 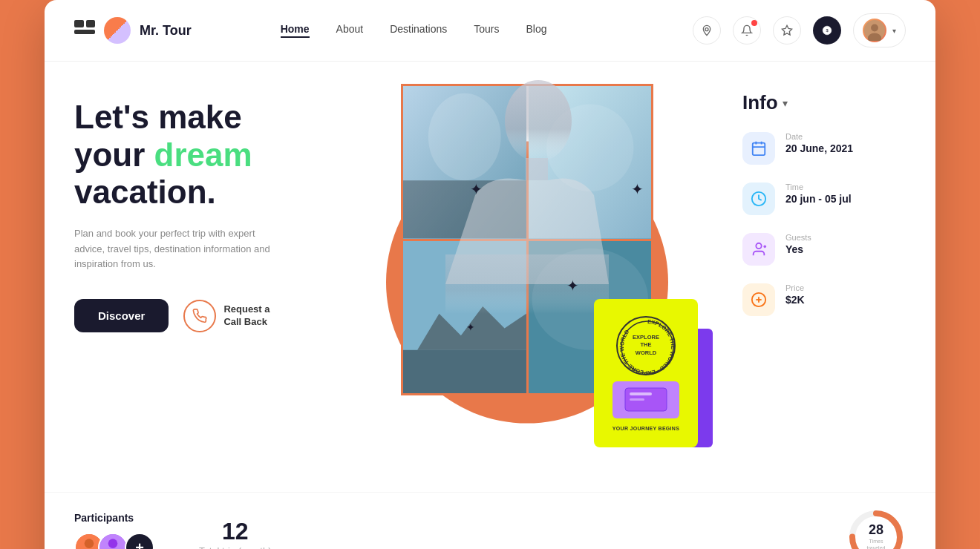 I want to click on notifications-button, so click(x=747, y=30).